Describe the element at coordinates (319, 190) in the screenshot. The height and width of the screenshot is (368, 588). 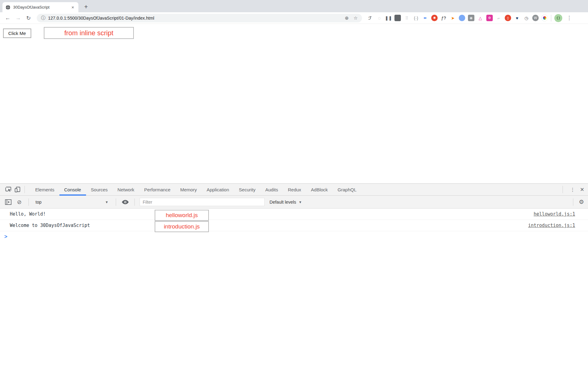
I see `devtools-tab-adblock: AdBlock` at that location.